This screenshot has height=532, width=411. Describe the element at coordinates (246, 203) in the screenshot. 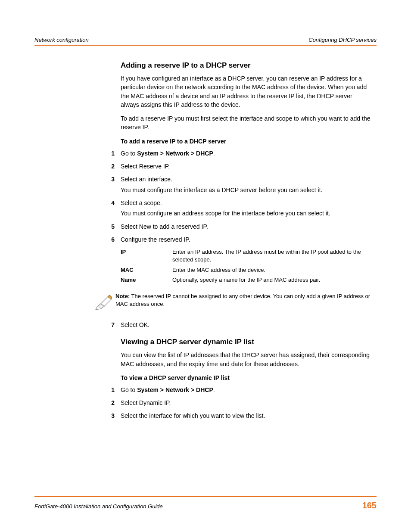

I see `step-text: Select a scope.` at that location.